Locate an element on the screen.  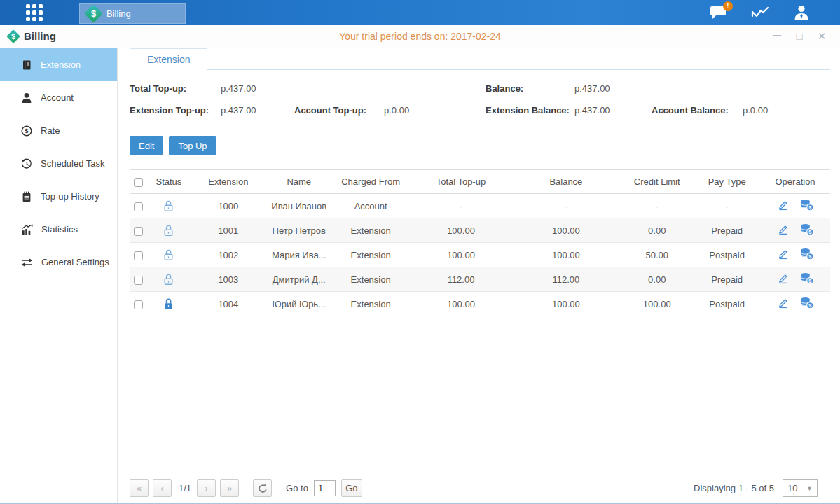
col-pay-type: Pay Type is located at coordinates (727, 182).